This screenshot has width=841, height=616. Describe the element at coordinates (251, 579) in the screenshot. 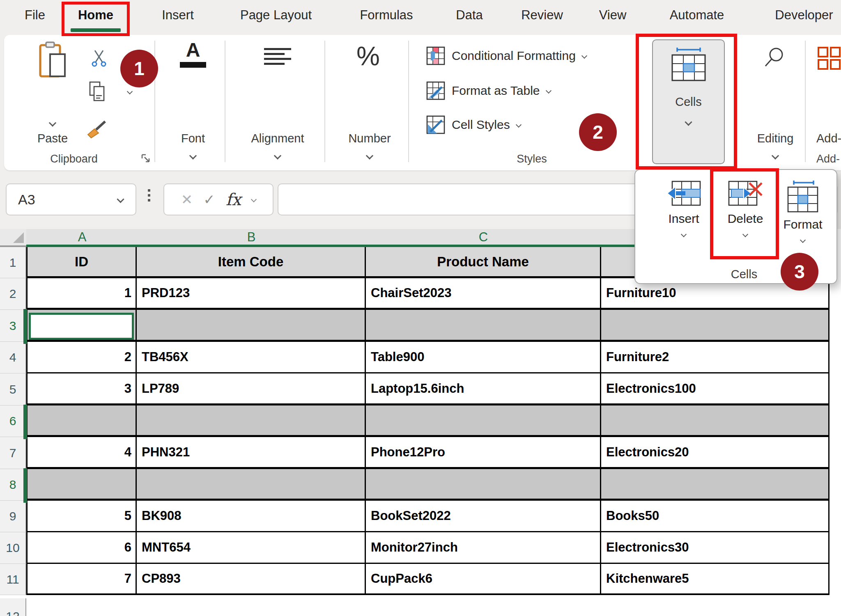

I see `cell-B11: CP893` at that location.